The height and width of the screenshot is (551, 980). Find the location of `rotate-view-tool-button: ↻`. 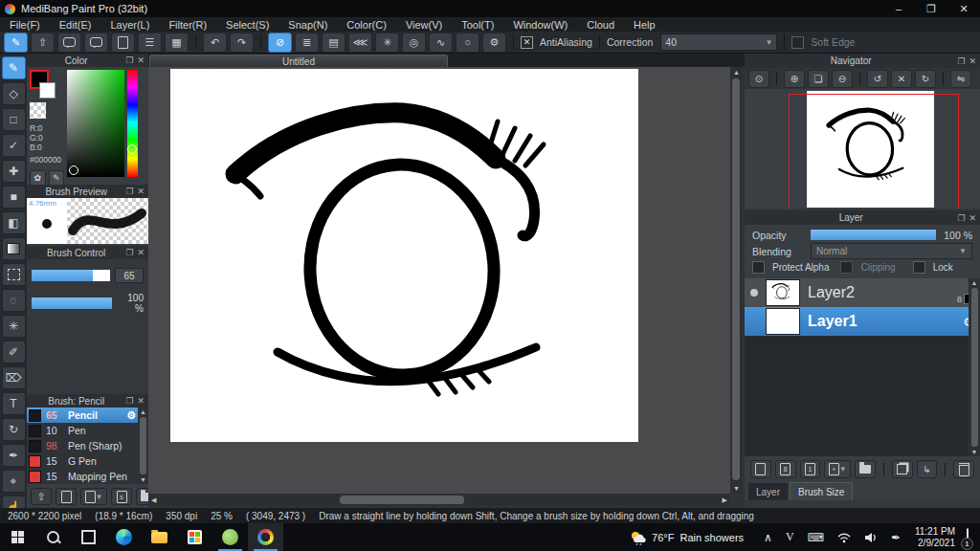

rotate-view-tool-button: ↻ is located at coordinates (13, 430).